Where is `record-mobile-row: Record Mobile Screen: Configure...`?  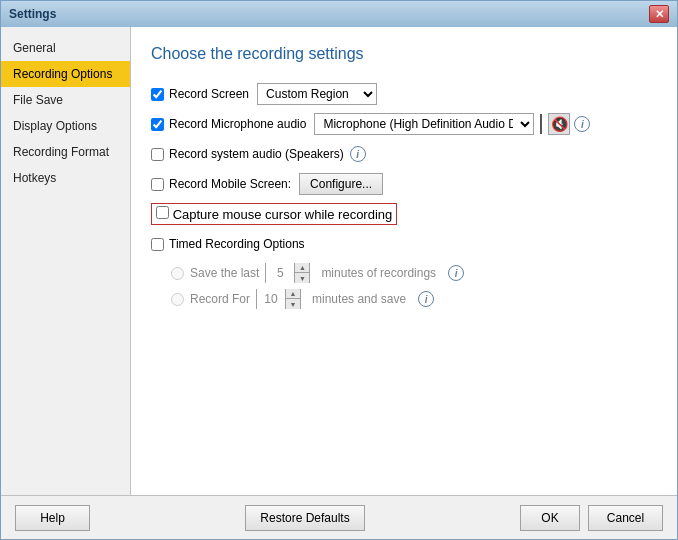 record-mobile-row: Record Mobile Screen: Configure... is located at coordinates (404, 184).